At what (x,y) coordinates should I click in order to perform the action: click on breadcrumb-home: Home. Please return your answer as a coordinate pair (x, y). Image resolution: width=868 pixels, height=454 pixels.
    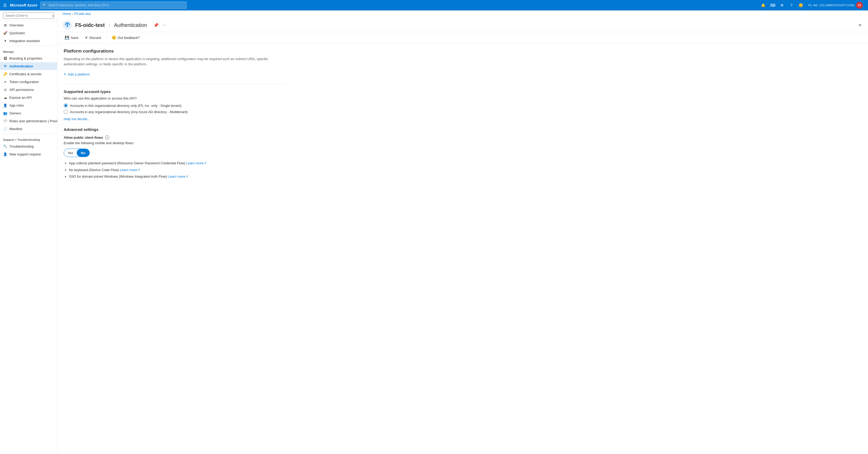
    Looking at the image, I should click on (67, 14).